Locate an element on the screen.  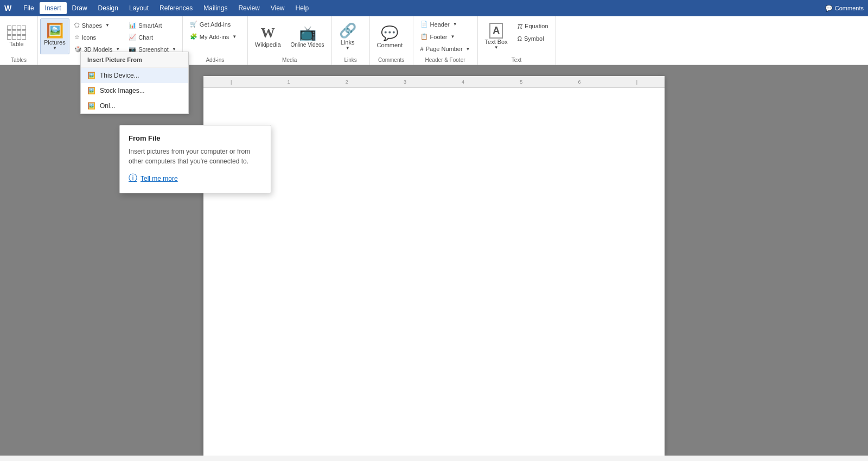
table-label: Table is located at coordinates (16, 44).